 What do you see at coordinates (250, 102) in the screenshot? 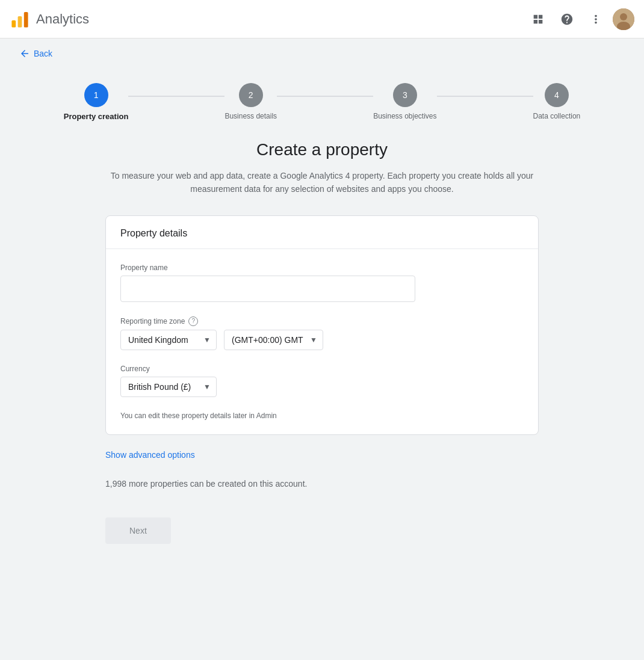
I see `step-2: 2 Business details` at bounding box center [250, 102].